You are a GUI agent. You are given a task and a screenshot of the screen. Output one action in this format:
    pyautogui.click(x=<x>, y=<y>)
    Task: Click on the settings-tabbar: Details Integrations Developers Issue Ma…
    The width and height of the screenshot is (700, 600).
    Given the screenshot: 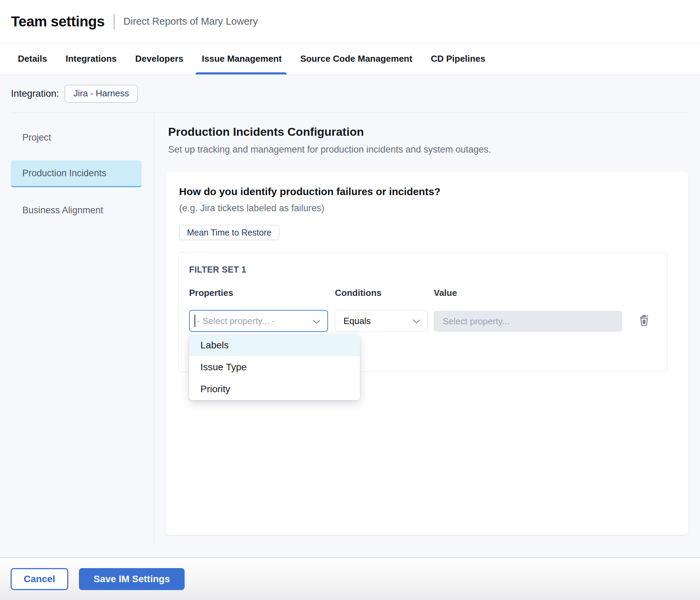 What is the action you would take?
    pyautogui.click(x=350, y=59)
    